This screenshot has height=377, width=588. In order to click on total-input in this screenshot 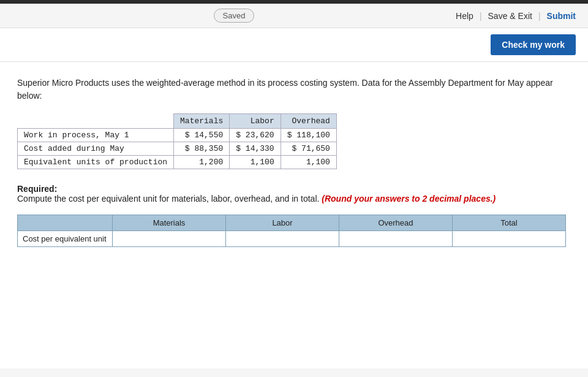, I will do `click(509, 239)`.